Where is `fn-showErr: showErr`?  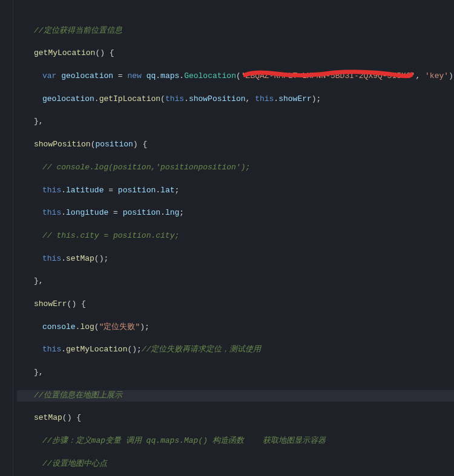
fn-showErr: showErr is located at coordinates (51, 304).